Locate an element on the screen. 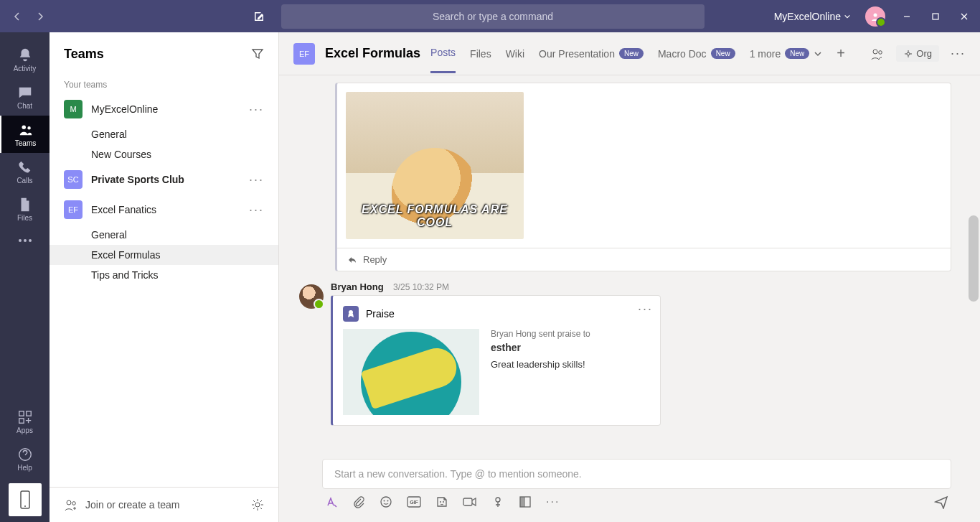 This screenshot has height=522, width=980. filter-icon is located at coordinates (258, 54).